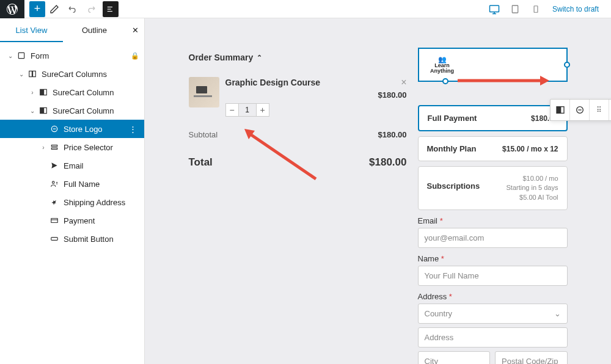 The width and height of the screenshot is (611, 364). I want to click on plan-subscriptions: Subscriptions $10.00 / mo Starting in 5 …, so click(492, 188).